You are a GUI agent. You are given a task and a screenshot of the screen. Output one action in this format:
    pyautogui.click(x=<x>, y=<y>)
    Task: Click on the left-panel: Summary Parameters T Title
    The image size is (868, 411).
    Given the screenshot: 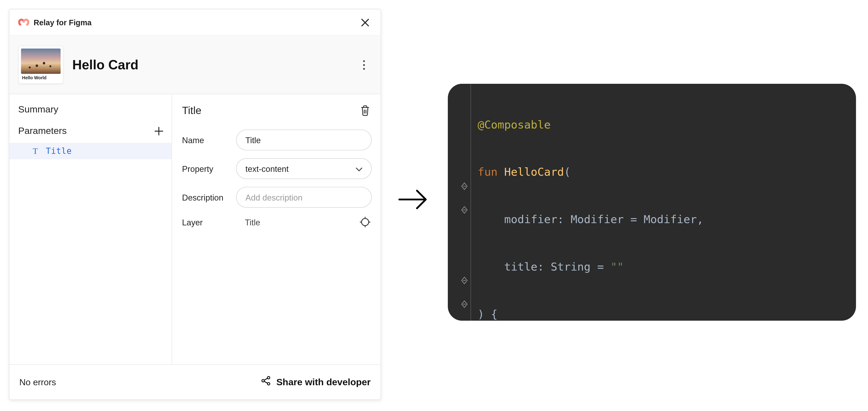 What is the action you would take?
    pyautogui.click(x=91, y=229)
    